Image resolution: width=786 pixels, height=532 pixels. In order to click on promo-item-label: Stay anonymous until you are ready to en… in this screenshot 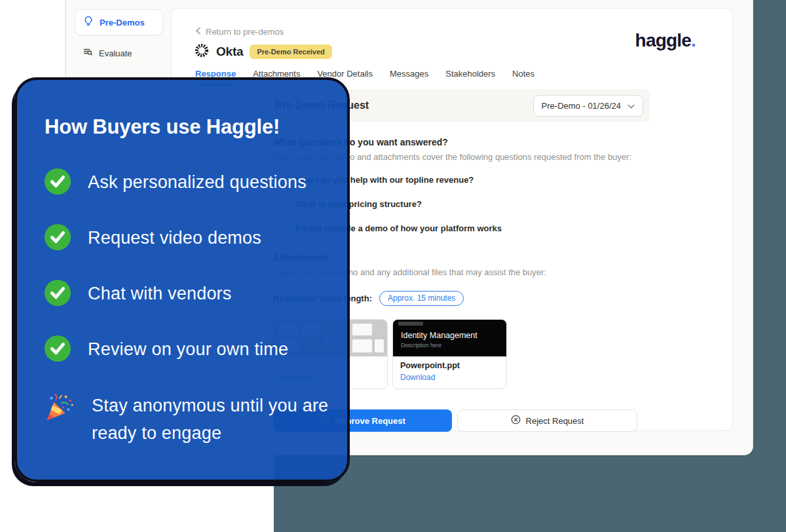, I will do `click(217, 420)`.